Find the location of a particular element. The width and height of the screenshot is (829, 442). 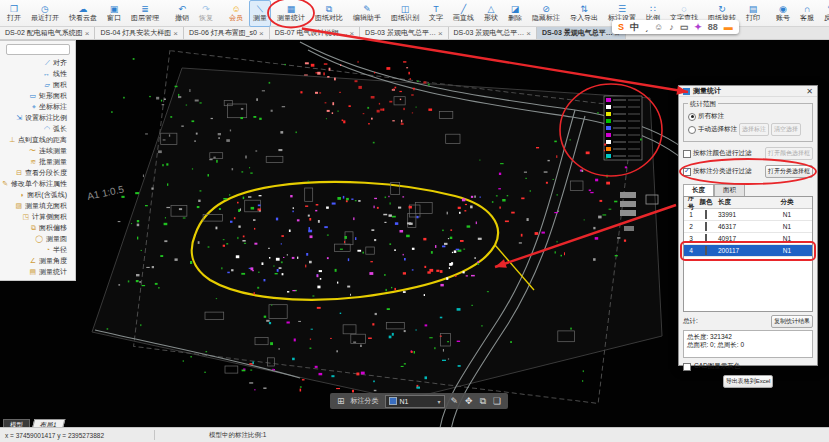

feedback-button: ✎反馈 is located at coordinates (824, 14).